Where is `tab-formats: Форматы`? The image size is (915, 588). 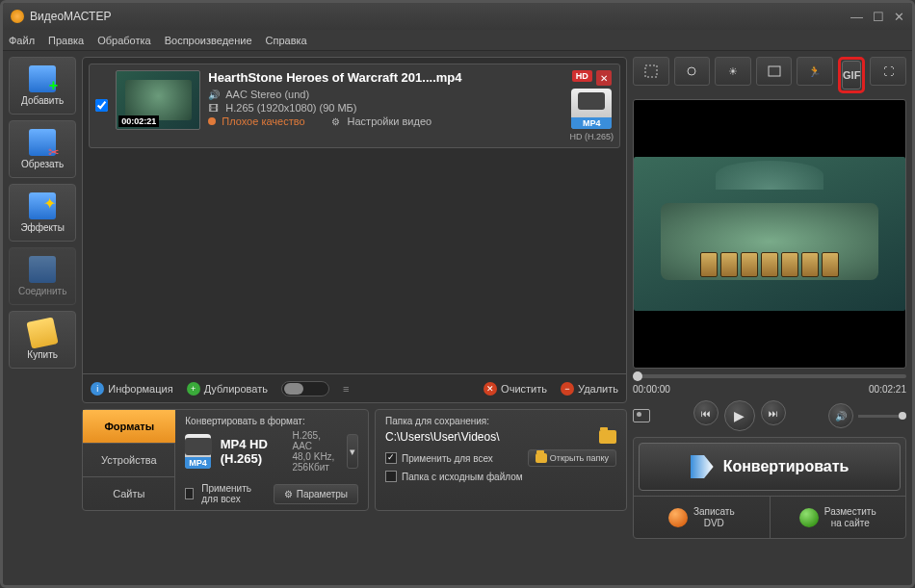
tab-formats: Форматы is located at coordinates (129, 427).